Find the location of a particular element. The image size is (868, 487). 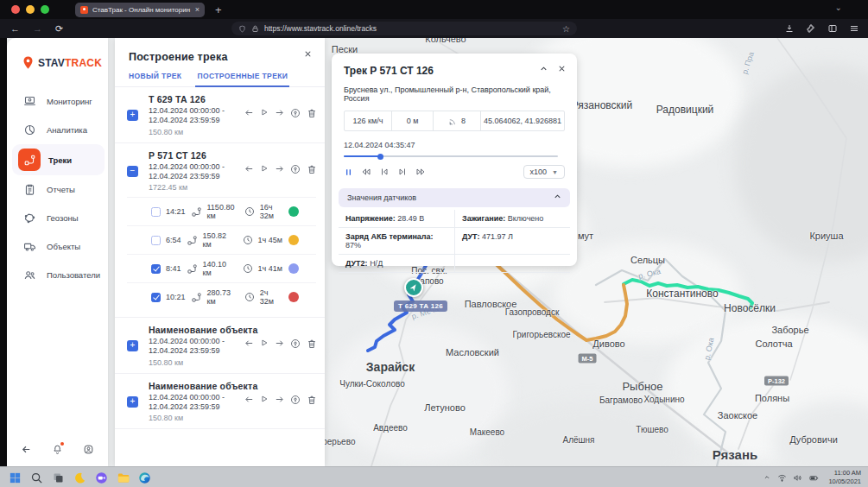

bookmark-star-icon: ☆ is located at coordinates (567, 29).